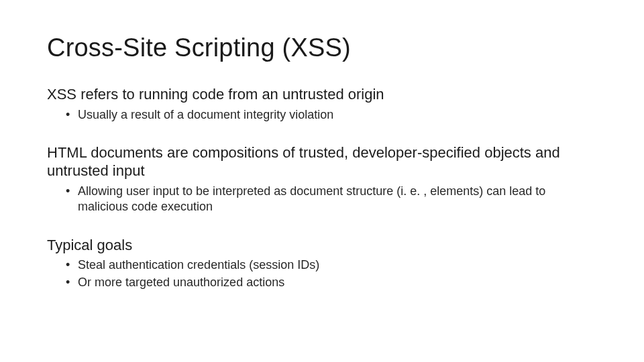  Describe the element at coordinates (322, 263) in the screenshot. I see `section-3: Typical goals Steal authentication crede…` at that location.